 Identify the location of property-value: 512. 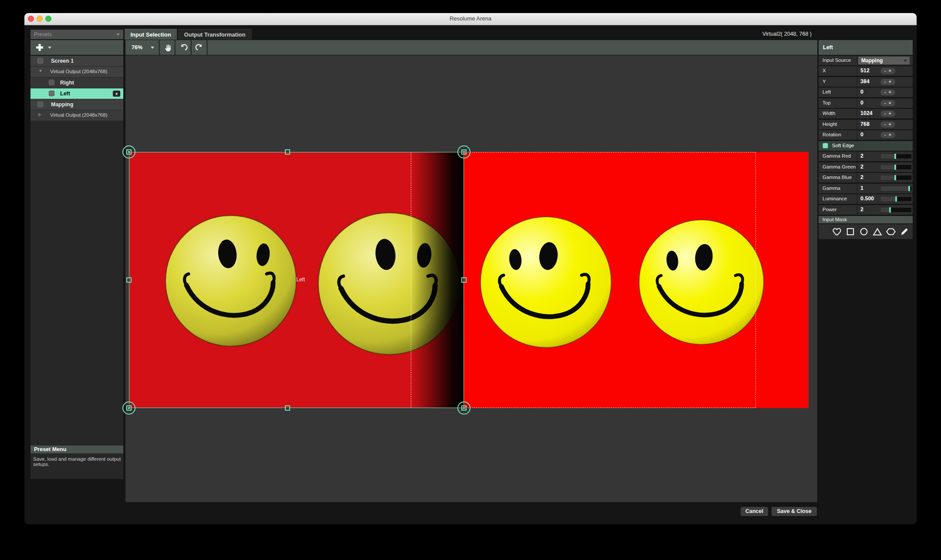
(865, 71).